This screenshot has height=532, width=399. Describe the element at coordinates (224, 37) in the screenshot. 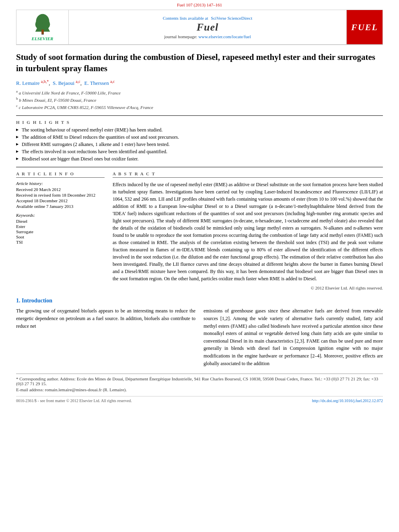

I see `homepage-link: www.elsevier.com/locate/fuel` at that location.